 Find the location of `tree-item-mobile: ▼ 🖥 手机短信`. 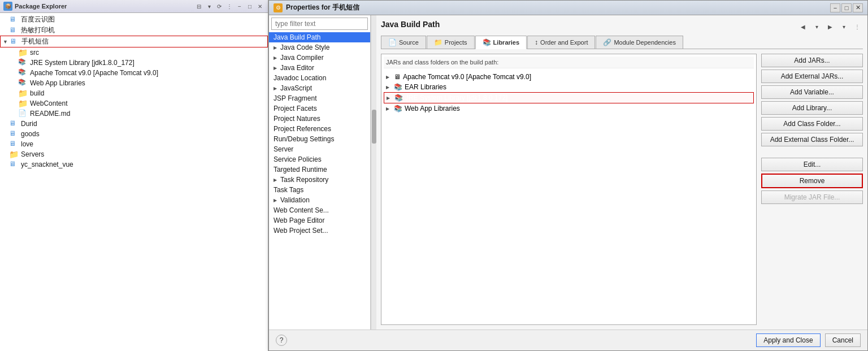

tree-item-mobile: ▼ 🖥 手机短信 is located at coordinates (134, 42).